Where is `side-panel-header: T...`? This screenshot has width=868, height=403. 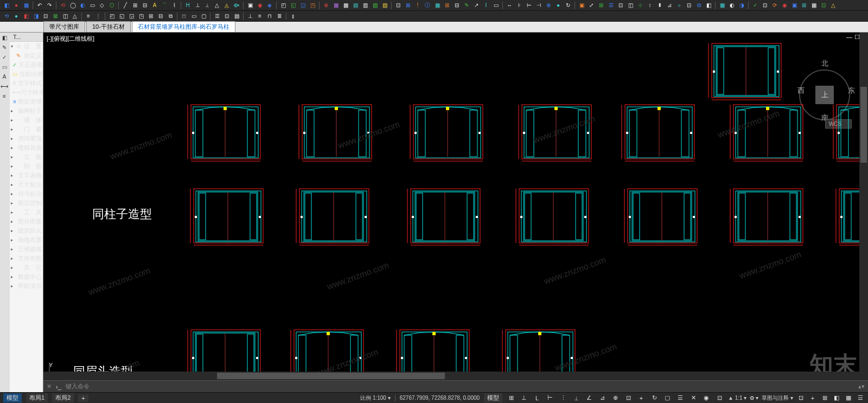
side-panel-header: T... is located at coordinates (26, 37).